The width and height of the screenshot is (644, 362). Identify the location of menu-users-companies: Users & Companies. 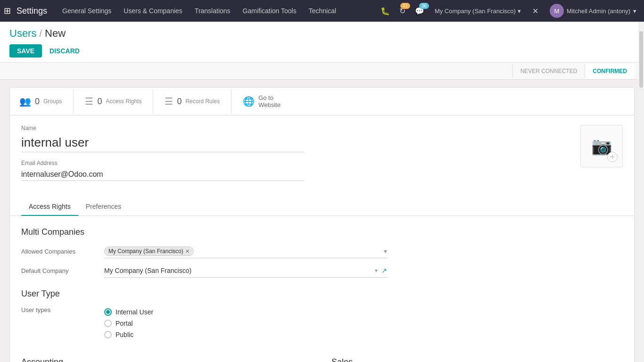
(153, 11).